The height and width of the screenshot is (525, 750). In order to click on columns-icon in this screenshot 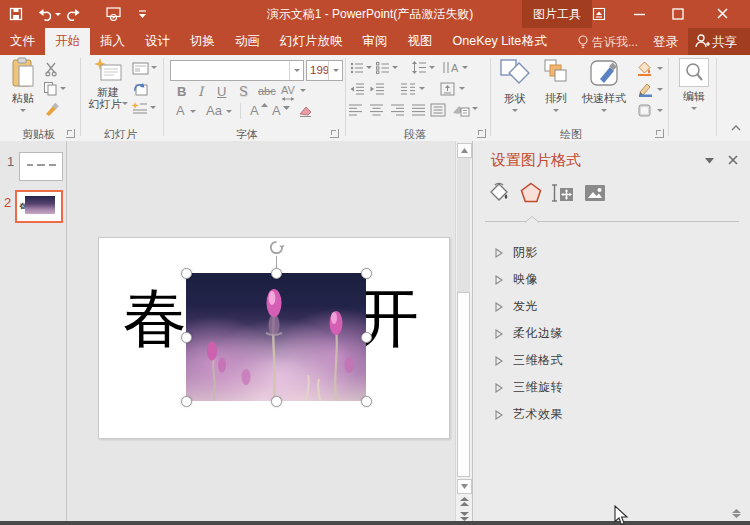, I will do `click(408, 89)`.